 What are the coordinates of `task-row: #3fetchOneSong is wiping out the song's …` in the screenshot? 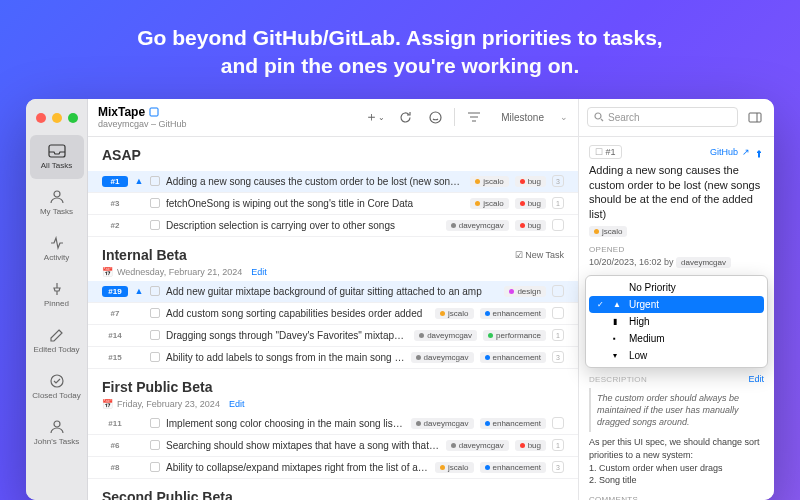 It's located at (333, 204).